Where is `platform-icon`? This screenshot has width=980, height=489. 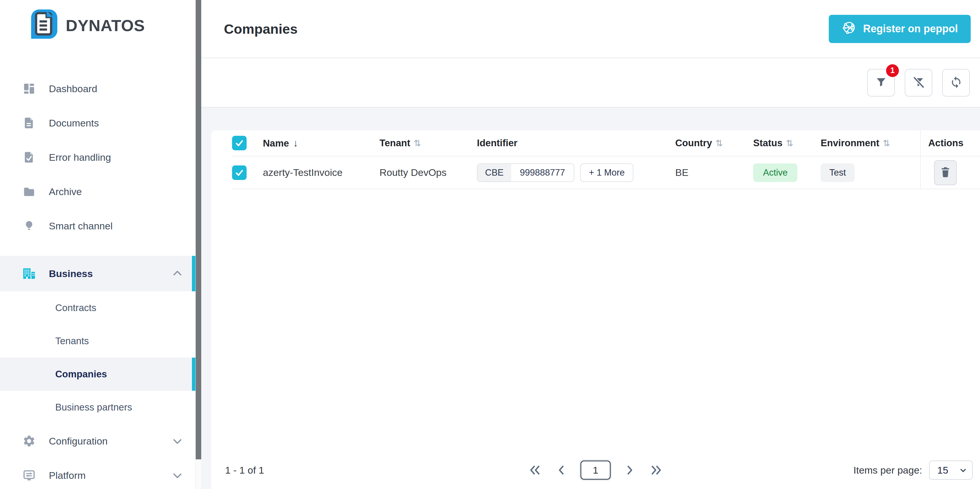
platform-icon is located at coordinates (29, 475).